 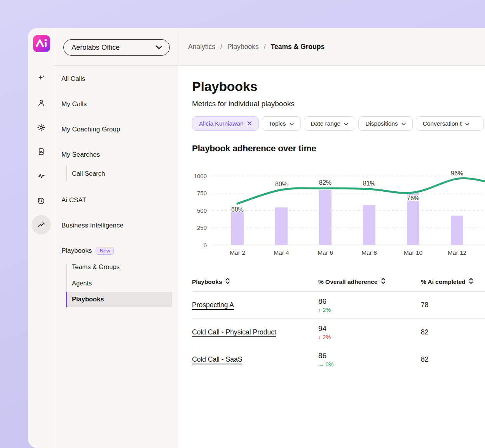 I want to click on history-icon, so click(x=41, y=201).